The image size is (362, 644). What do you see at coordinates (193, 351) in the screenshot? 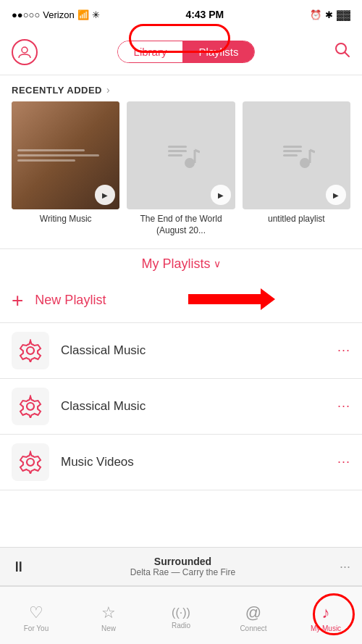
I see `playlist-name-1: Classical Music` at bounding box center [193, 351].